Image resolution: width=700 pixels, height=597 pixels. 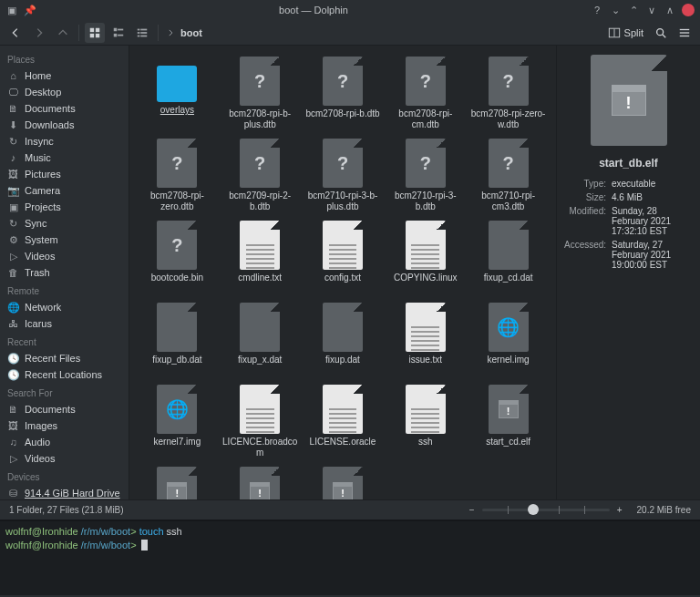 I want to click on terminal-panel: wolfnf@Ironhide /r/m/w/boot> touch sshwo…, so click(x=350, y=558).